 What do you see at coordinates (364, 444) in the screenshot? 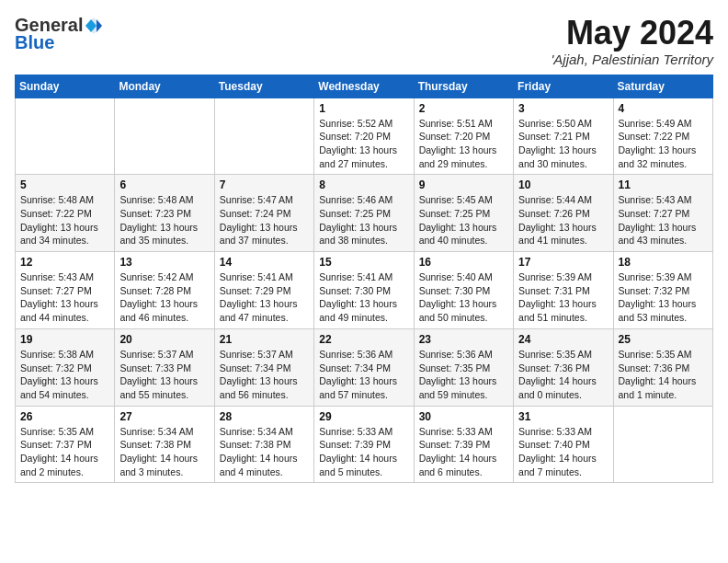
I see `calendar-week-row: 26Sunrise: 5:35 AM Sunset: 7:37 PM Dayli…` at bounding box center [364, 444].